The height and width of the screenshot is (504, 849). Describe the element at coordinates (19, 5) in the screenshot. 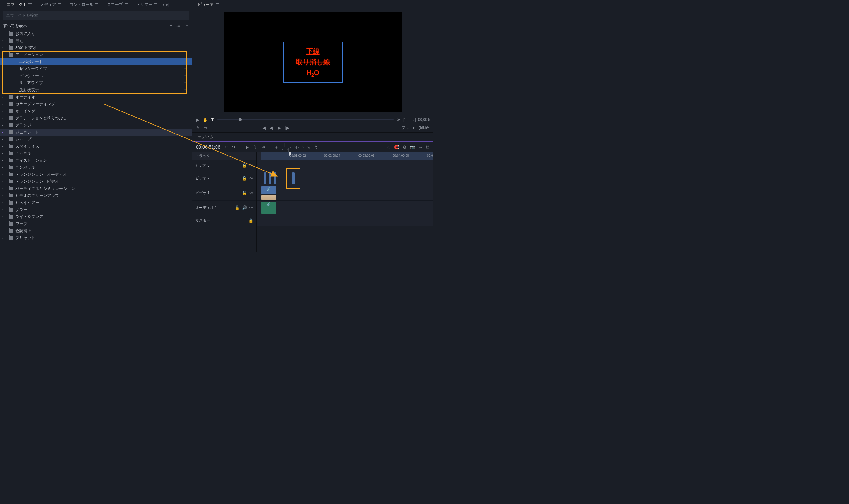

I see `tab-effects: エフェクト` at that location.